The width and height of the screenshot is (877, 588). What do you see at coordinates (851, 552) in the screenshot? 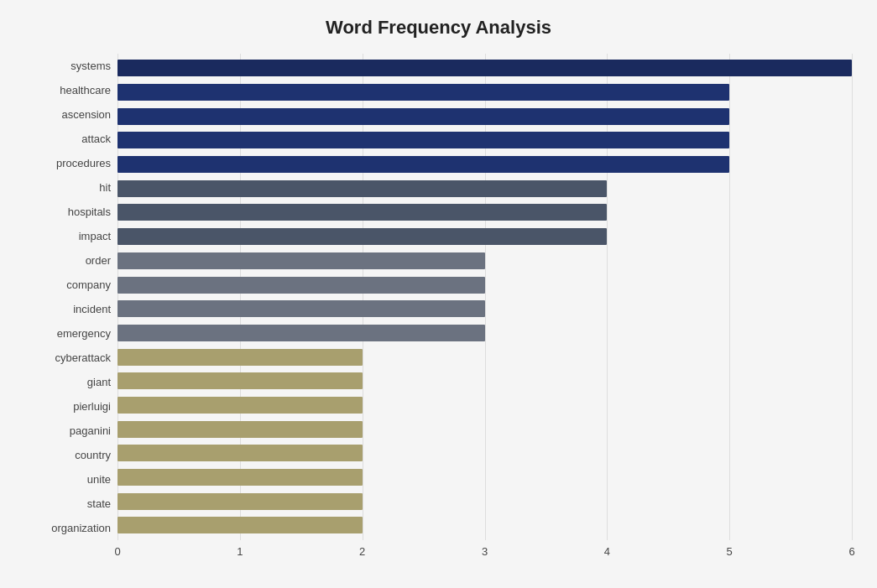
I see `x-tick-6: 6` at bounding box center [851, 552].